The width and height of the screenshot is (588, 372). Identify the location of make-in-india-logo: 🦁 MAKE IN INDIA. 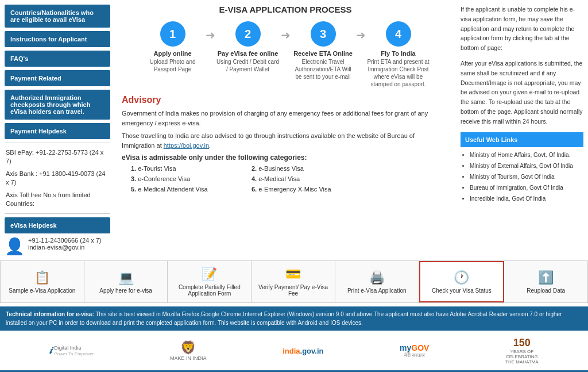
(188, 351).